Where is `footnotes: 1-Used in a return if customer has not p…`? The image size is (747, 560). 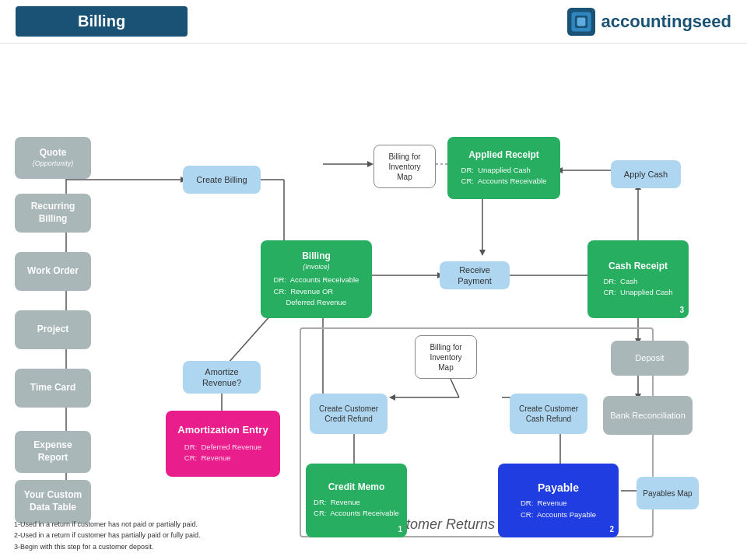
footnotes: 1-Used in a return if customer has not p… is located at coordinates (107, 535).